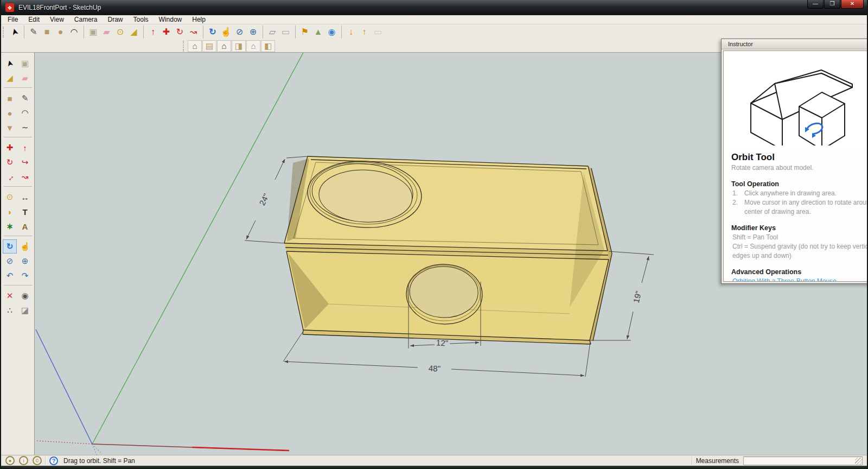 This screenshot has width=868, height=469. I want to click on window-title: EVIL18FrontPort - SketchUp, so click(60, 8).